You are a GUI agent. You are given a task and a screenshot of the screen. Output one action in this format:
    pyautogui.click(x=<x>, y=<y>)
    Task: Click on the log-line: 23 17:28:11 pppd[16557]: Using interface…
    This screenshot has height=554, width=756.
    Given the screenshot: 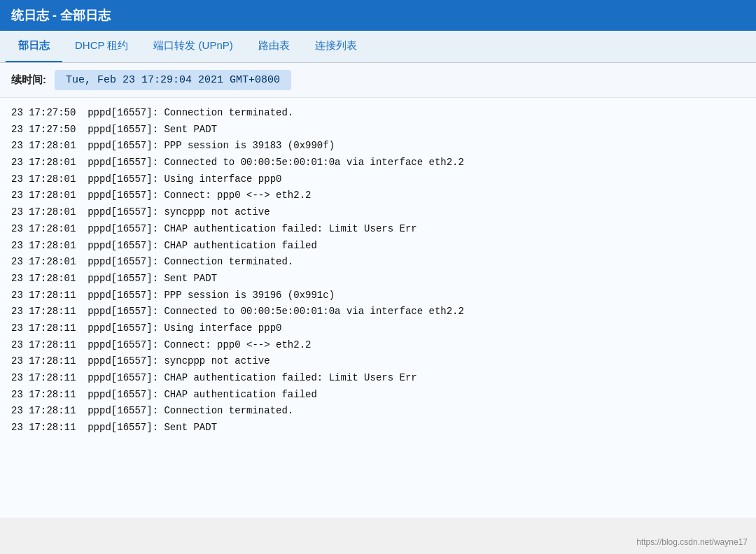 What is the action you would take?
    pyautogui.click(x=378, y=329)
    